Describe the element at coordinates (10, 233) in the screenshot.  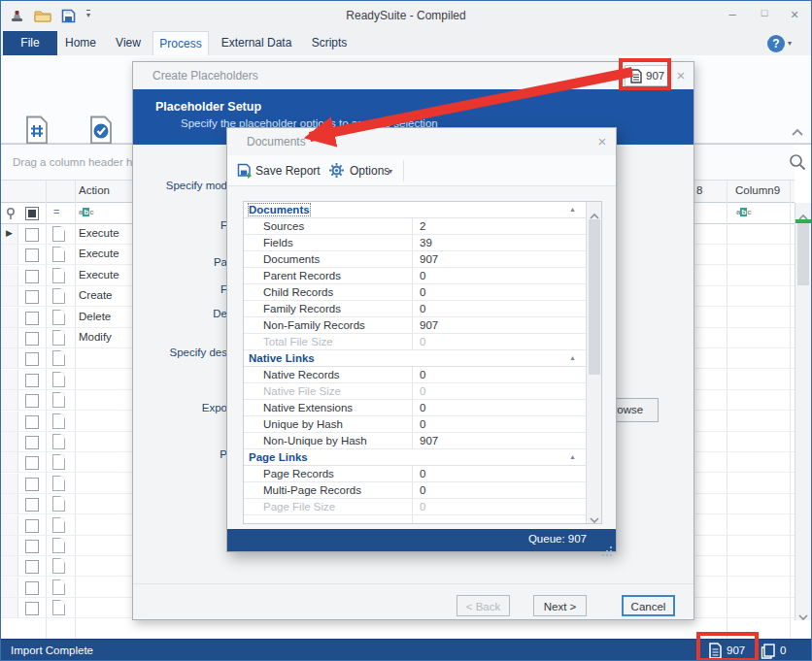
I see `current-row-arrow: ▶` at that location.